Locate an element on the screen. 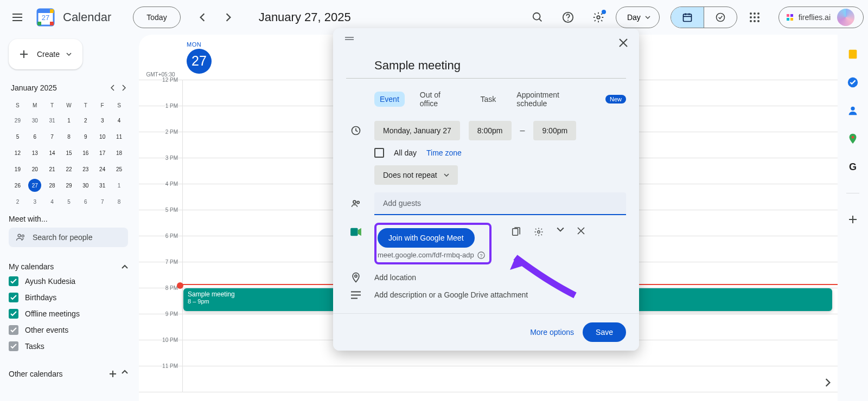  apps-icon is located at coordinates (755, 17).